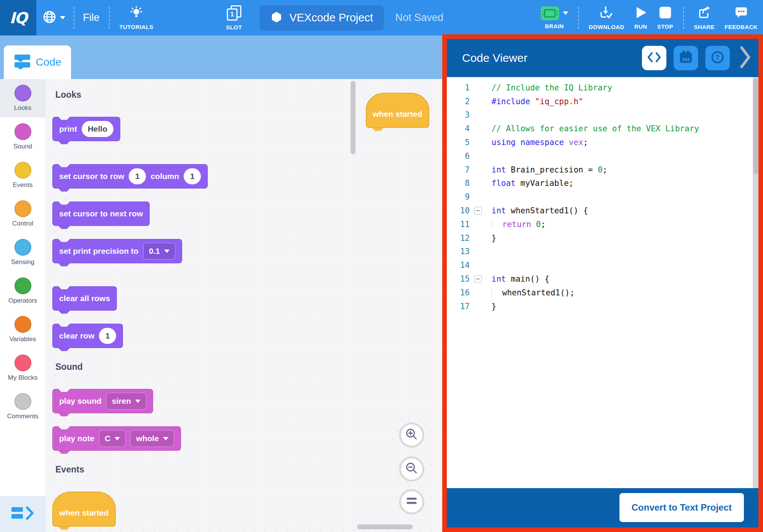 This screenshot has width=763, height=532. I want to click on block-dropdown: whole, so click(152, 438).